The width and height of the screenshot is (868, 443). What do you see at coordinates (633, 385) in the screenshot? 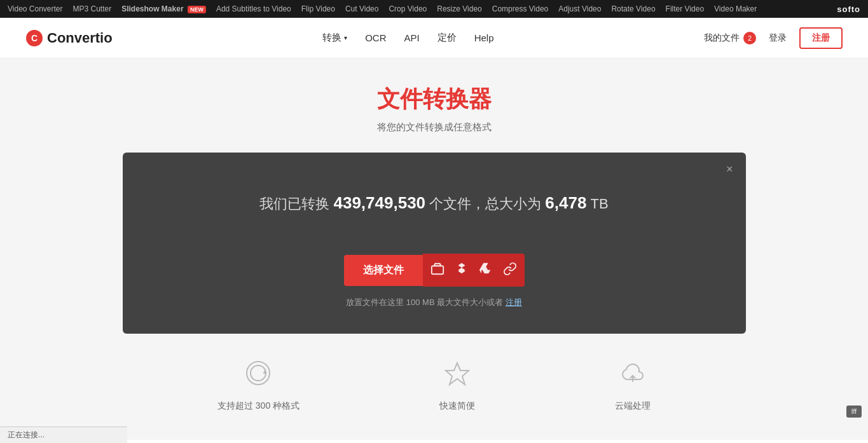
I see `feature-cloud: 云端处理` at bounding box center [633, 385].